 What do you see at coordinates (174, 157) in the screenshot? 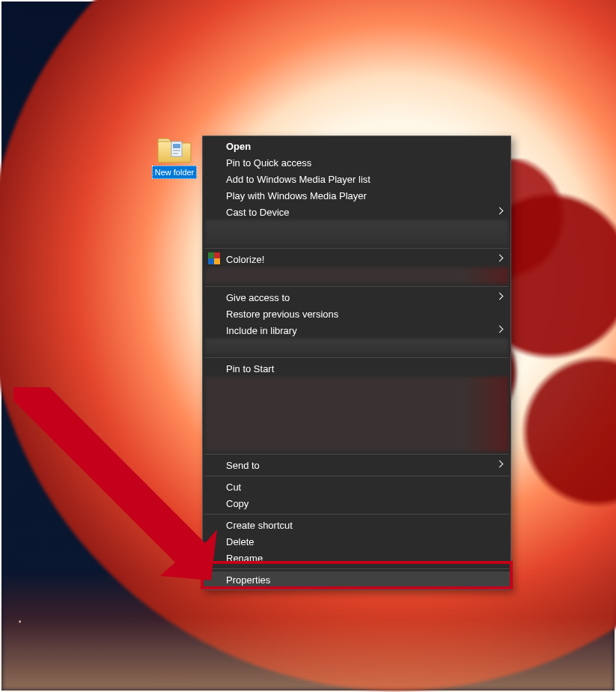
I see `desktop-folder-icon: New folder` at bounding box center [174, 157].